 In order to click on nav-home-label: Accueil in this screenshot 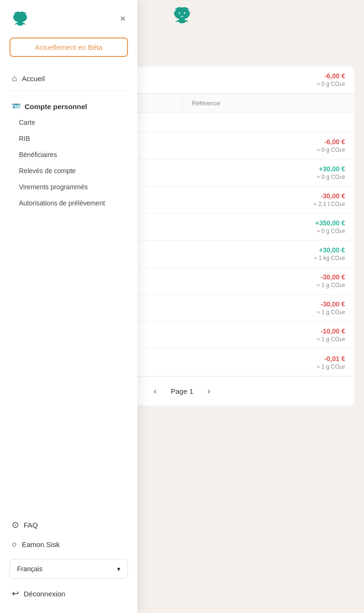, I will do `click(33, 79)`.